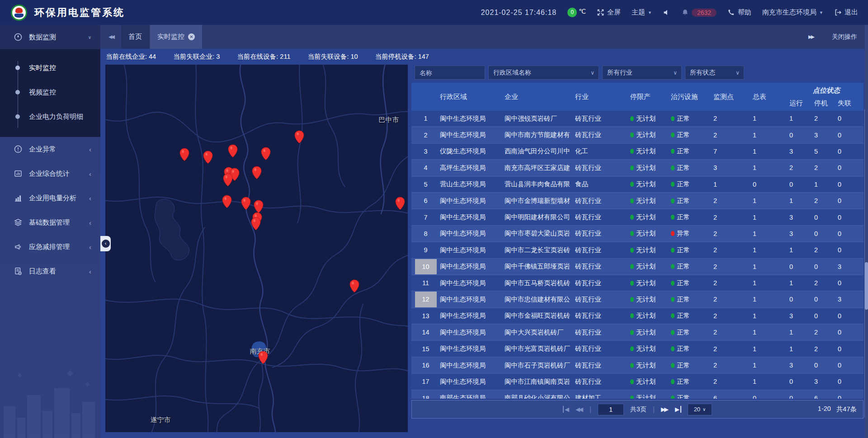  What do you see at coordinates (192, 37) in the screenshot?
I see `tab-close-icon: ✕` at bounding box center [192, 37].